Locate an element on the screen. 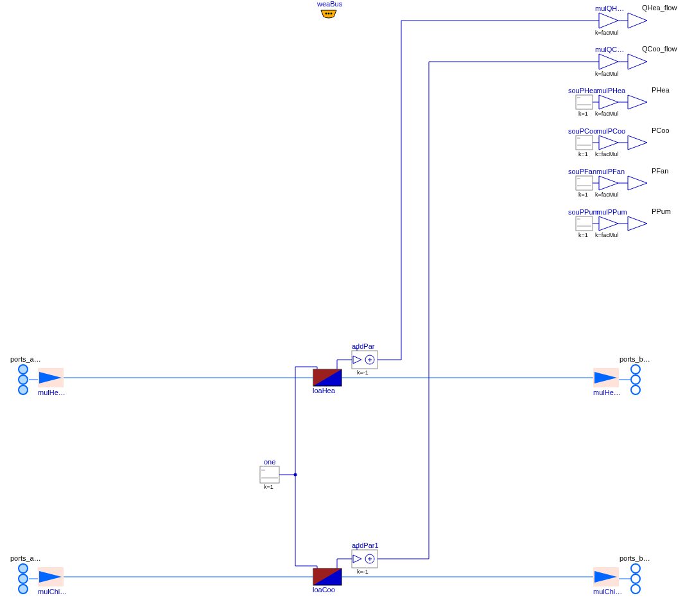 This screenshot has width=685, height=616. mulChiOut-label: mulChi… is located at coordinates (607, 592).